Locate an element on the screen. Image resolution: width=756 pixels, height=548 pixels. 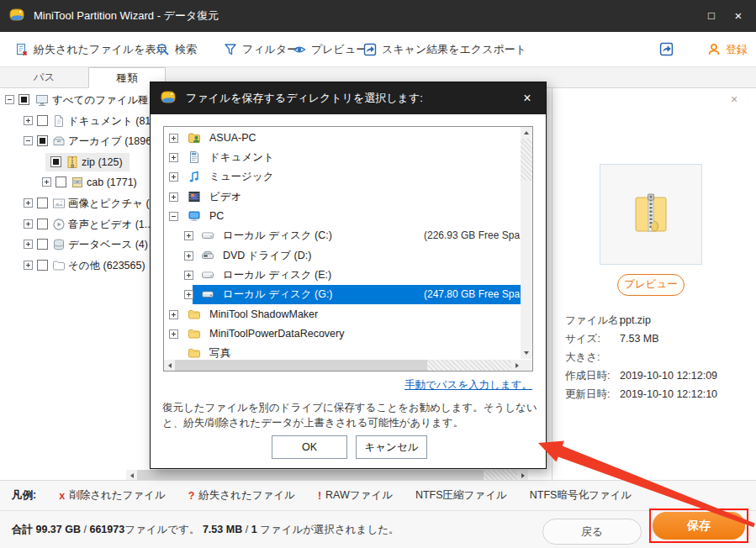
manual-path-link: 手動でパスを入力します。 is located at coordinates (468, 385).